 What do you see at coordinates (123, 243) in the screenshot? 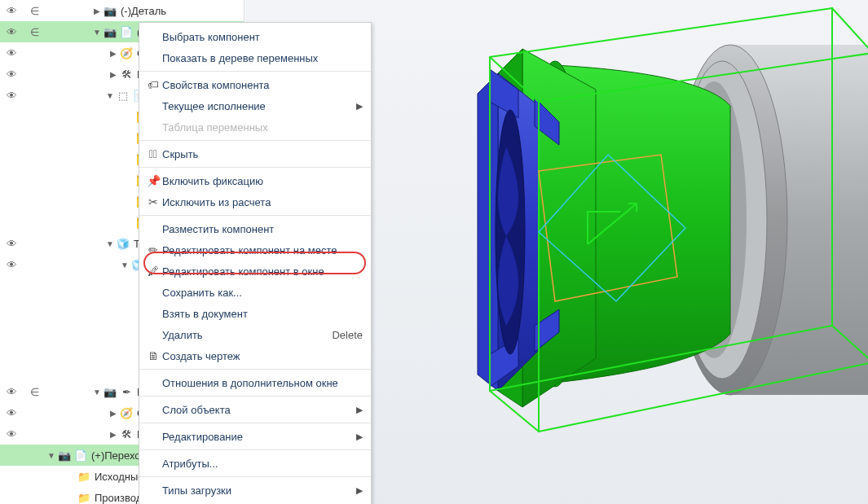
I see `node-type-icon: 🧊` at bounding box center [123, 243].